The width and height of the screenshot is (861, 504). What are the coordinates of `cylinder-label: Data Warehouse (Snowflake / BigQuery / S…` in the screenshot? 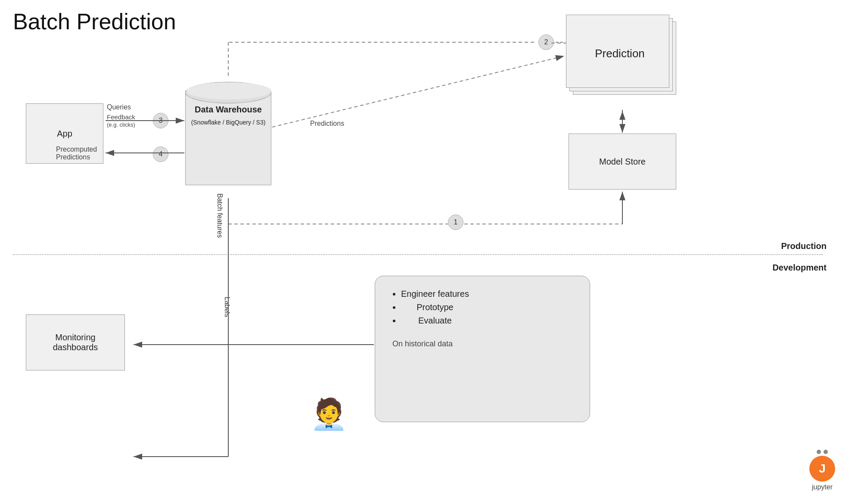 It's located at (228, 115).